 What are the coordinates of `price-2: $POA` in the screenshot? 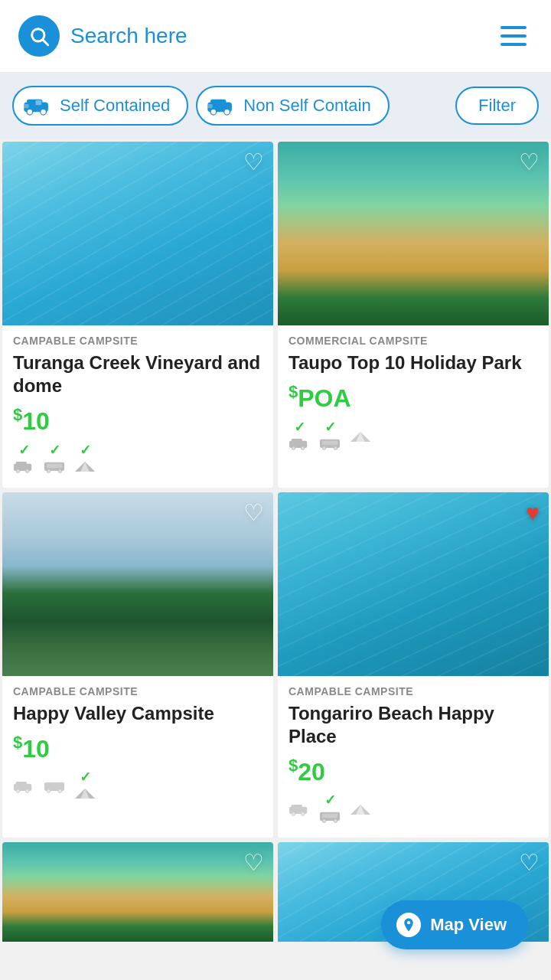 It's located at (413, 397).